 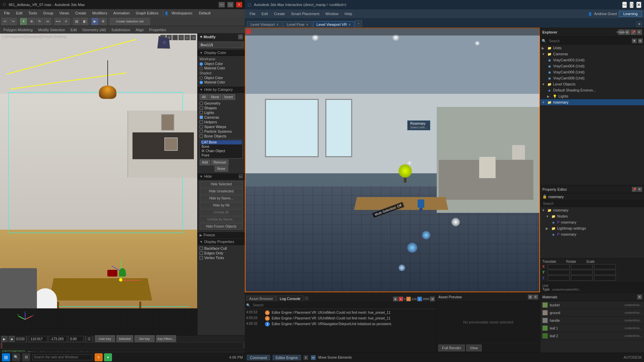 What do you see at coordinates (432, 299) in the screenshot?
I see `log-settings-btn: ⚙` at bounding box center [432, 299].